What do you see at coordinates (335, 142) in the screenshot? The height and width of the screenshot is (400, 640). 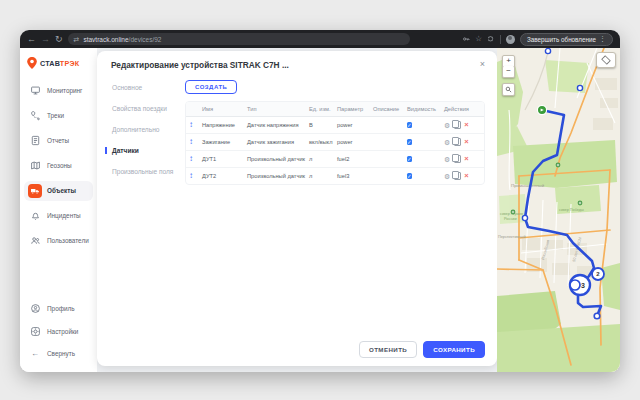 I see `table-row: ↕ Зажигание Датчик зажигания вкл/выкл po…` at bounding box center [335, 142].